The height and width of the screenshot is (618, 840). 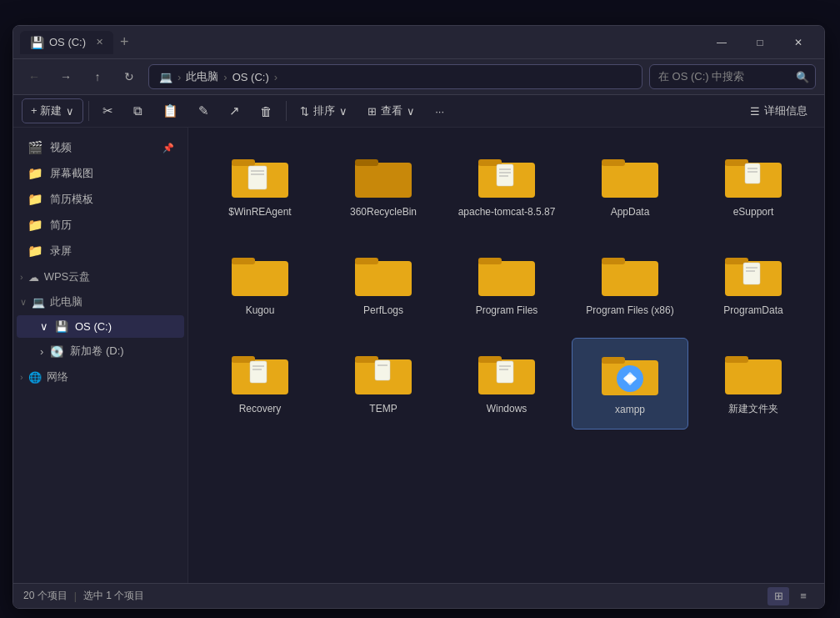 What do you see at coordinates (66, 77) in the screenshot?
I see `forward-button: →` at bounding box center [66, 77].